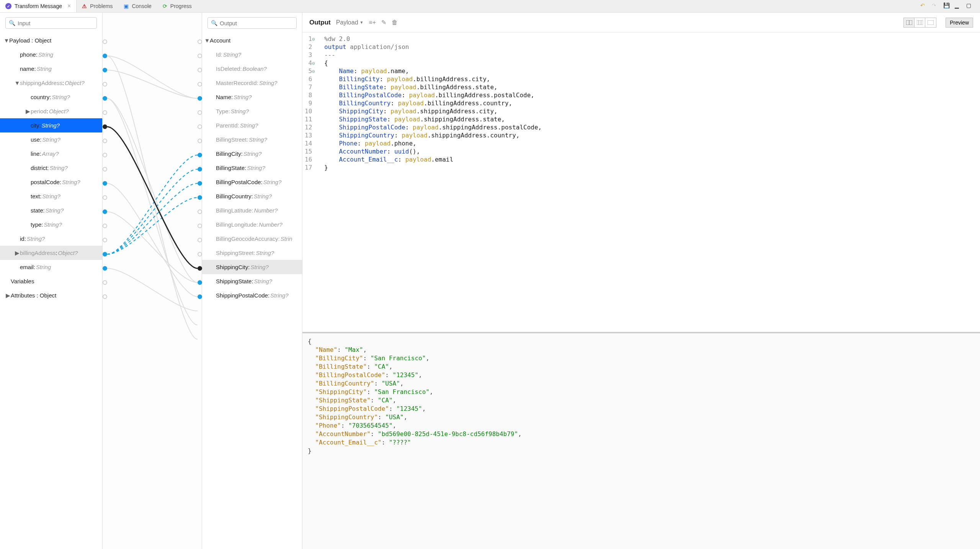 The height and width of the screenshot is (549, 980). I want to click on output-port-IsDeleted, so click(200, 70).